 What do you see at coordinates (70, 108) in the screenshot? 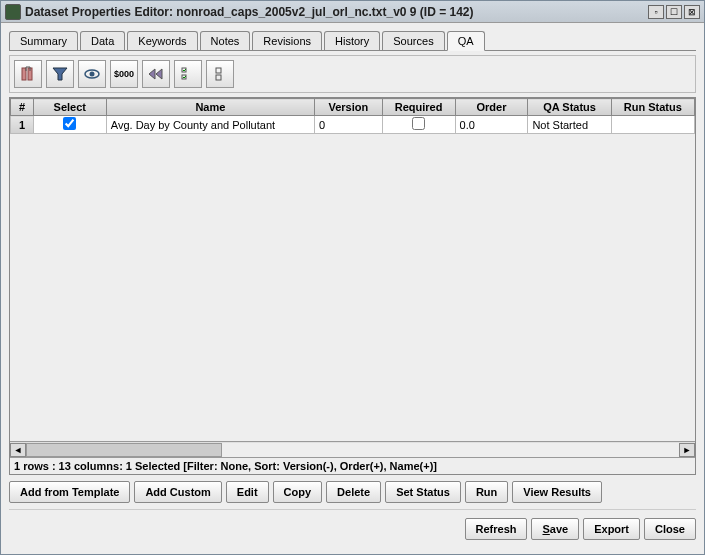
I see `col-select: Select` at bounding box center [70, 108].